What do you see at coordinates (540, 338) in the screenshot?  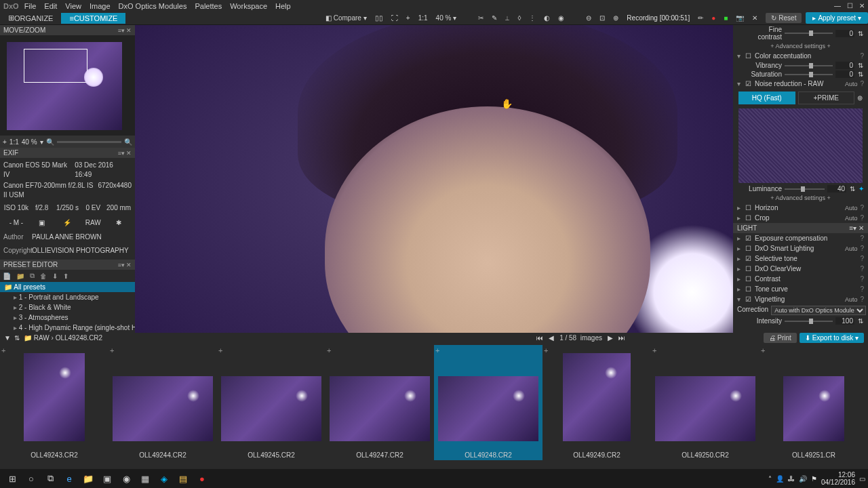 I see `first-icon: ⏮` at bounding box center [540, 338].